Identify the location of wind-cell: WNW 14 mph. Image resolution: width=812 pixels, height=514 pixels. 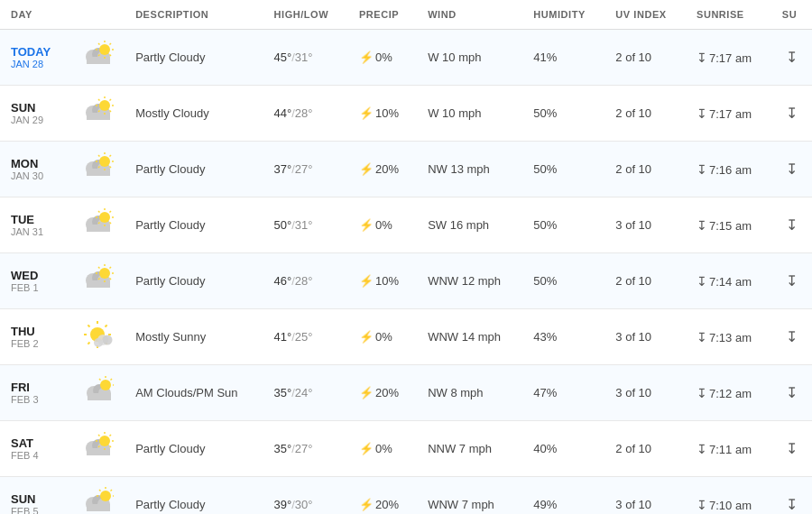
(469, 337).